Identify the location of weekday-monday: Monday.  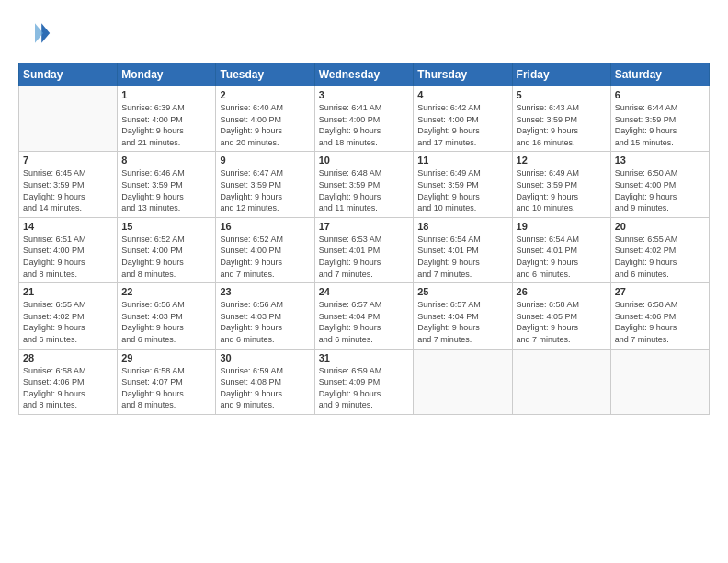
(167, 75).